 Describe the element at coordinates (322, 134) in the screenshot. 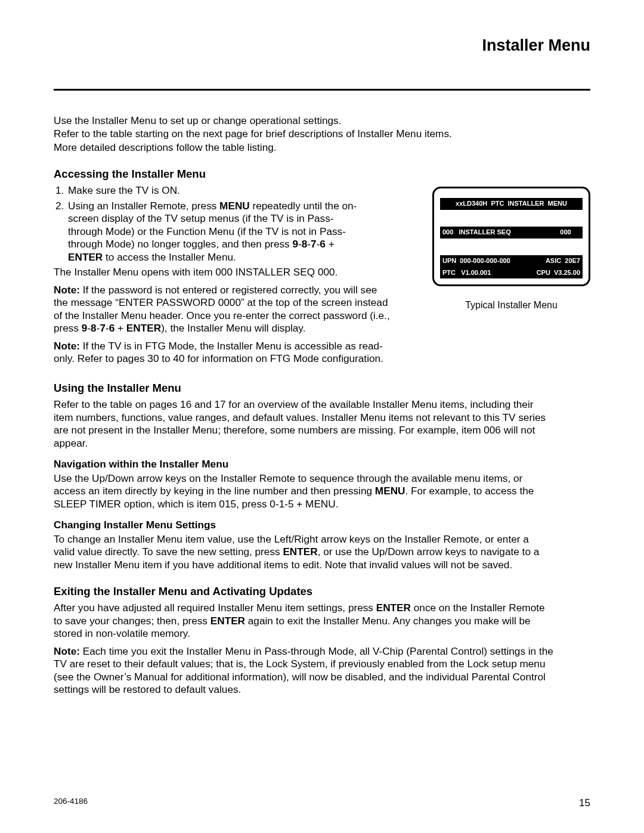

I see `intro-line-2: Refer to the table starting on the next …` at that location.